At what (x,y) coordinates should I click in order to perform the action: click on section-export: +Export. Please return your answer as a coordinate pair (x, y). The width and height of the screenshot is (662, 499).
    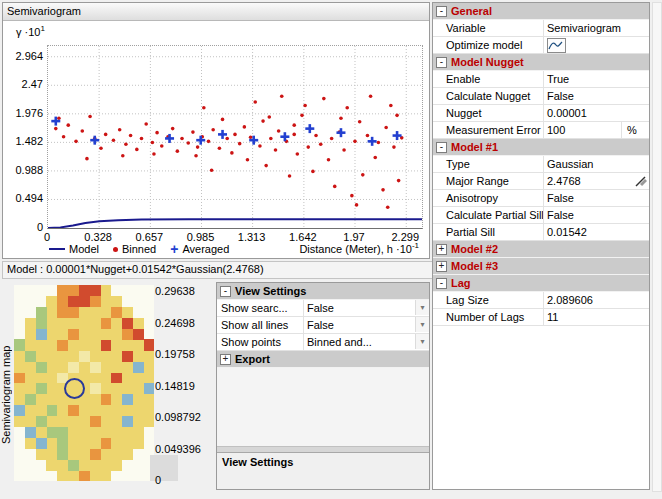
    Looking at the image, I should click on (323, 360).